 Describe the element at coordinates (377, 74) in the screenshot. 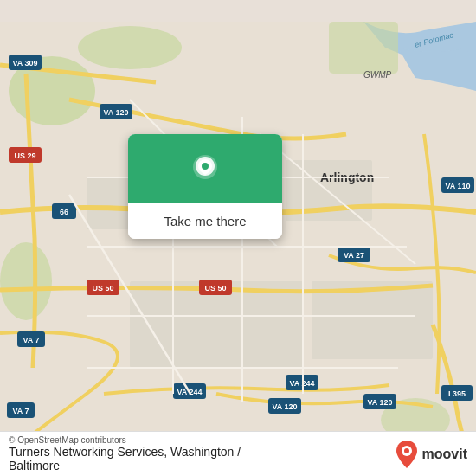

I see `svg-text: GWMP` at that location.